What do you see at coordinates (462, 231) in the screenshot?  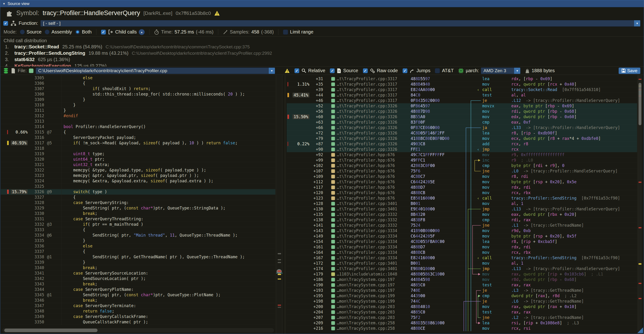 I see `asm-instruction-row: +143…t\TracyProfiler.cpp:333441B90B00000…` at bounding box center [462, 231].